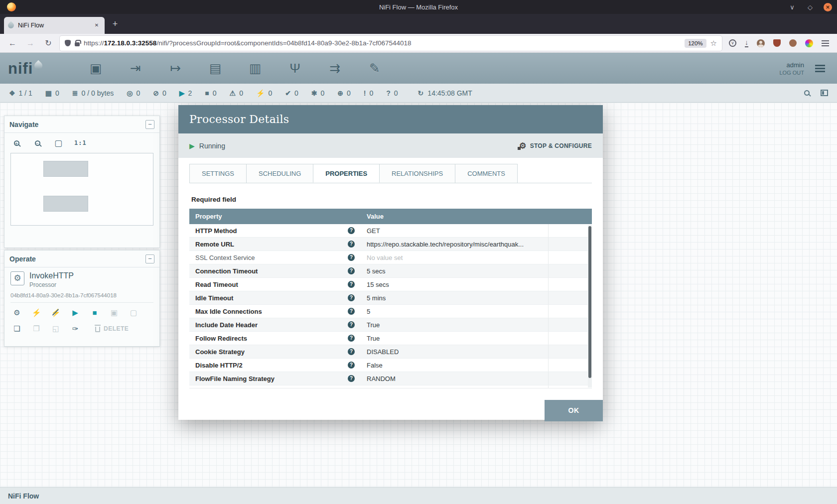 The image size is (837, 504). Describe the element at coordinates (82, 189) in the screenshot. I see `birdseye-minimap` at that location.